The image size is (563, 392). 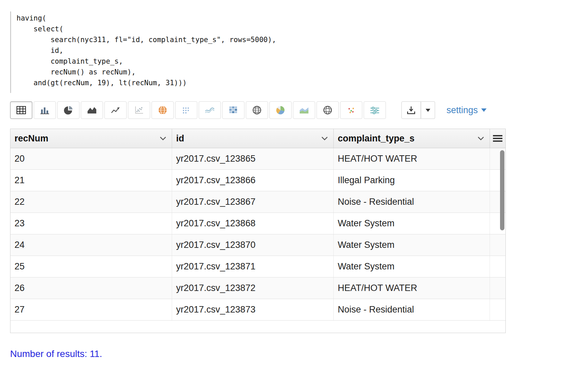 What do you see at coordinates (282, 354) in the screenshot?
I see `results-count: Number of results: 11.` at bounding box center [282, 354].